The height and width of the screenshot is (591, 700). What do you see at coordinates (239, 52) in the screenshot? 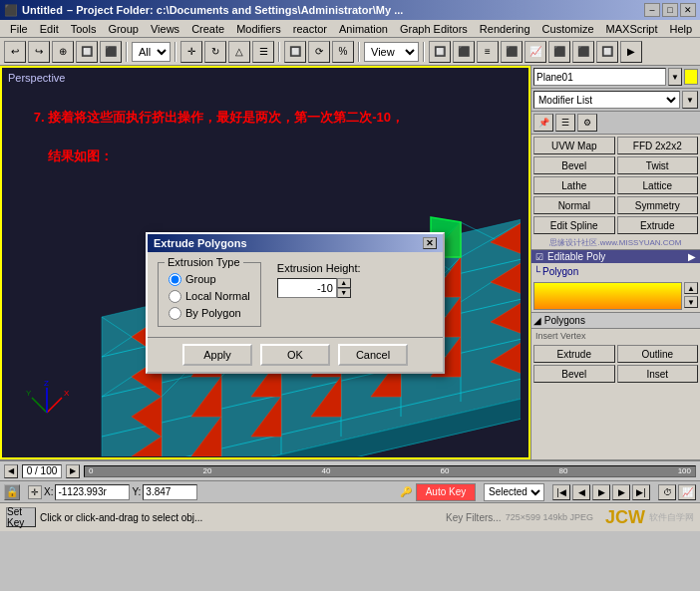
I see `scale-button: △` at bounding box center [239, 52].